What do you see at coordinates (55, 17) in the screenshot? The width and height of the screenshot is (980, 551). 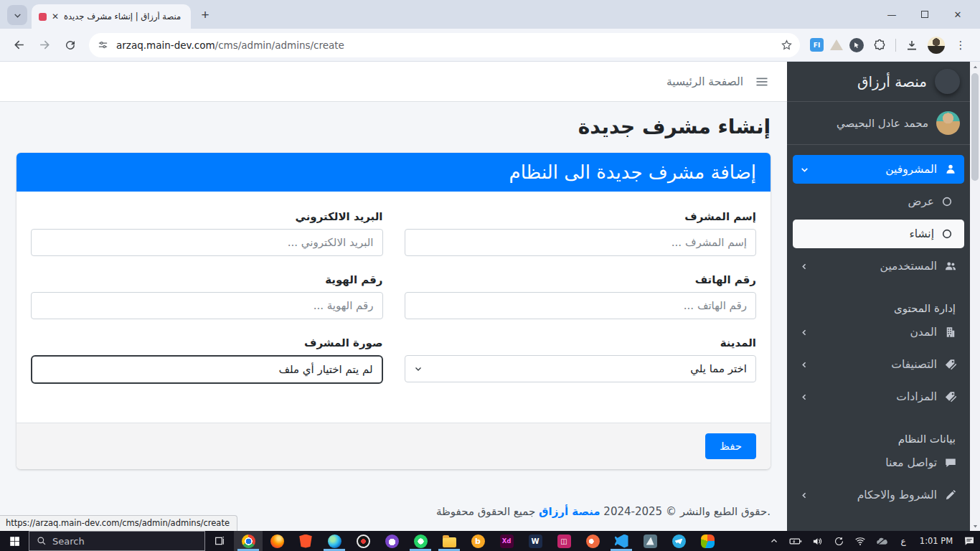 I see `tab-close-icon: ✕` at bounding box center [55, 17].